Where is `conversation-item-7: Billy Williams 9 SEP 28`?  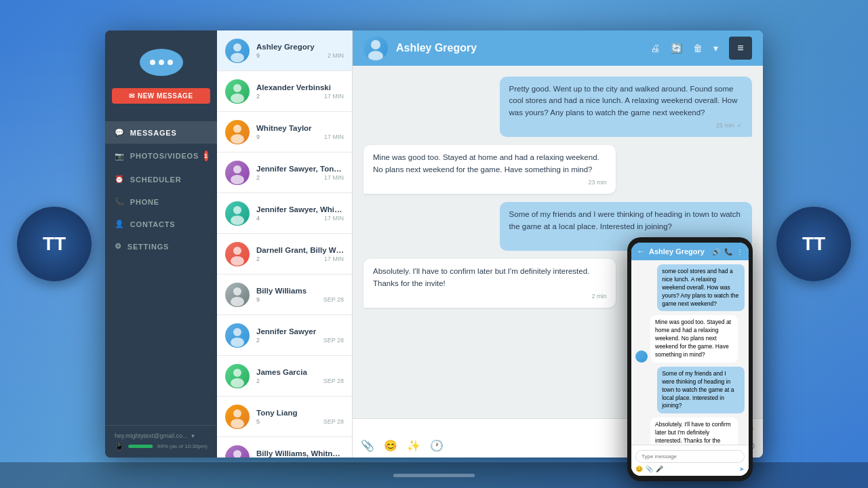
conversation-item-7: Billy Williams 9 SEP 28 is located at coordinates (285, 295).